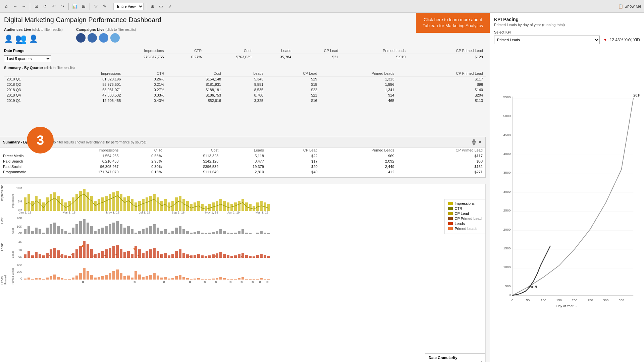 This screenshot has width=644, height=362. I want to click on table-row: Programmatic171,747,0700.15%$111,6492,81…, so click(243, 172).